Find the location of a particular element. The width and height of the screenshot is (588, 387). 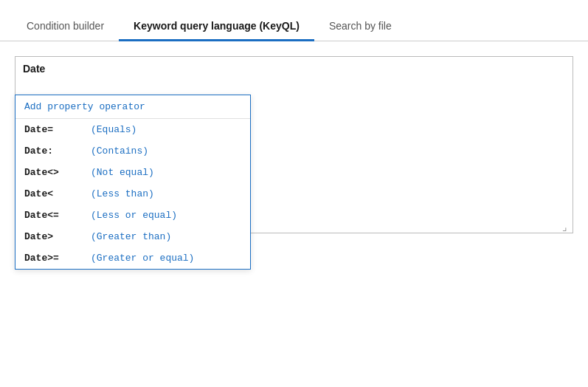

dropdown-item-4: Date<= (Less or equal) is located at coordinates (133, 216).